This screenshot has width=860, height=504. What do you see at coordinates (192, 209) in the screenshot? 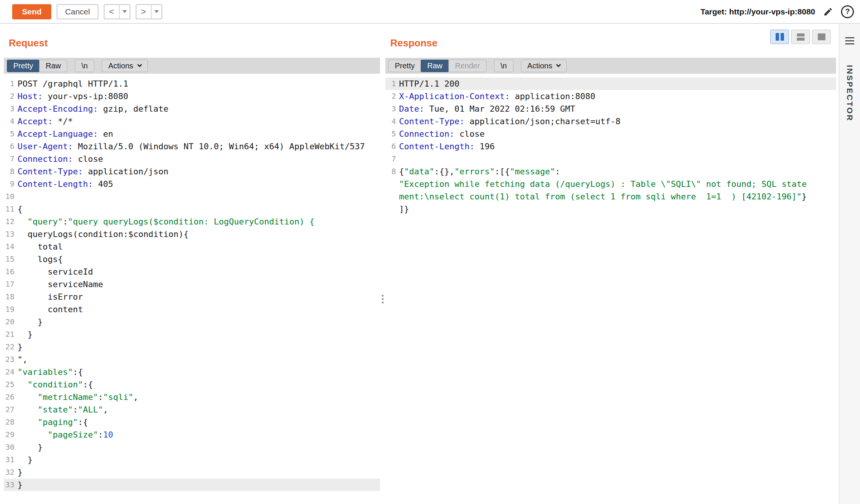
I see `code-line: 11{` at bounding box center [192, 209].